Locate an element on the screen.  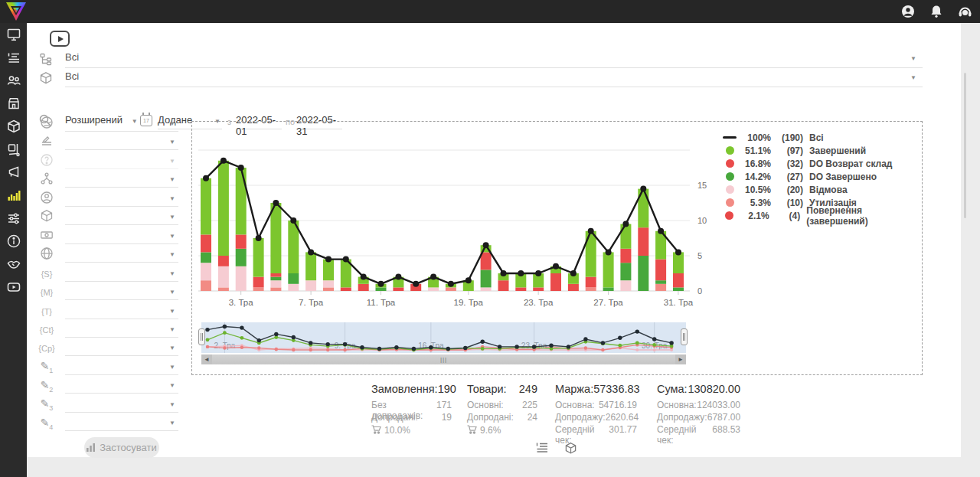
filter-row: {Ct} ▼ is located at coordinates (109, 331).